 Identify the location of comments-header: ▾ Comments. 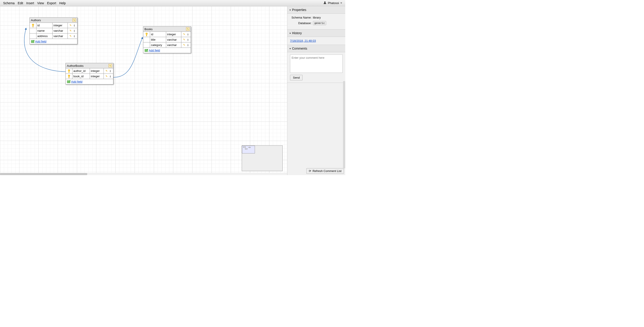
(316, 48).